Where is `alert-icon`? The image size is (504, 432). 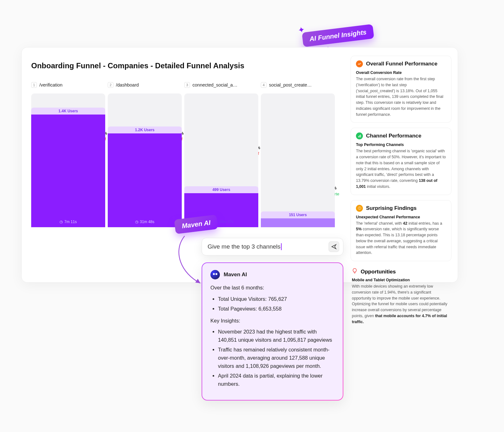
alert-icon is located at coordinates (359, 208).